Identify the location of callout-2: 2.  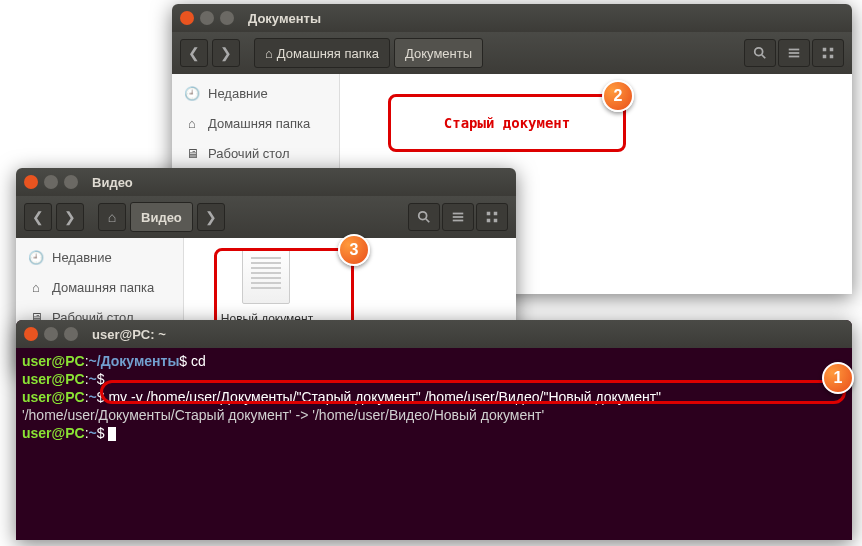
(618, 96).